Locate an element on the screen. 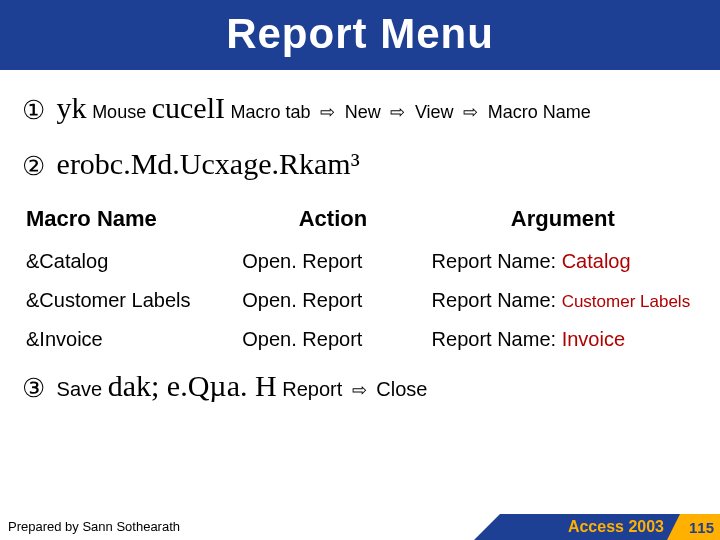 The image size is (720, 540). step-3-number: ③ is located at coordinates (34, 388).